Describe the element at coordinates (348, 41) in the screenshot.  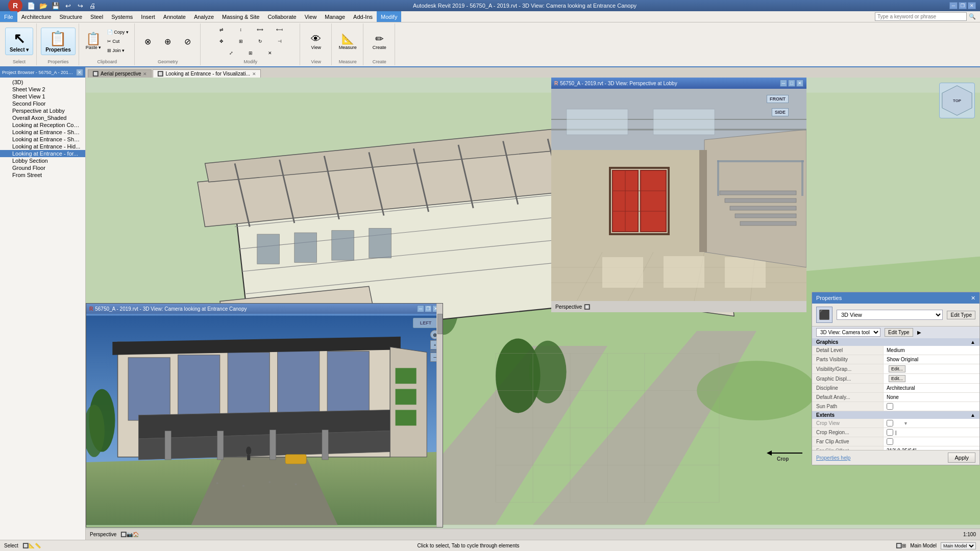
I see `measure-btn: 📐Measure` at that location.